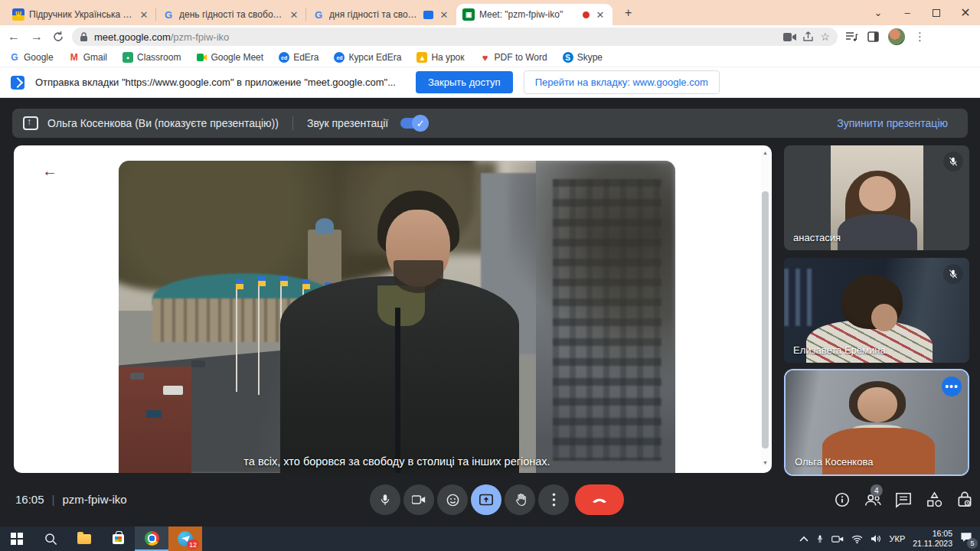  What do you see at coordinates (790, 37) in the screenshot?
I see `tab-capture-camera-icon` at bounding box center [790, 37].